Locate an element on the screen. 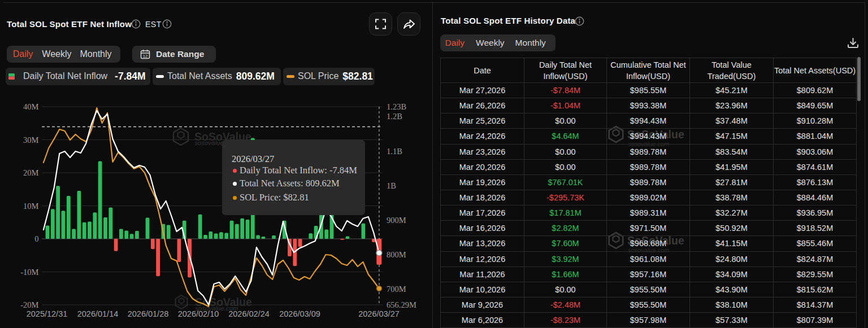  svg-text: 30M is located at coordinates (31, 140).